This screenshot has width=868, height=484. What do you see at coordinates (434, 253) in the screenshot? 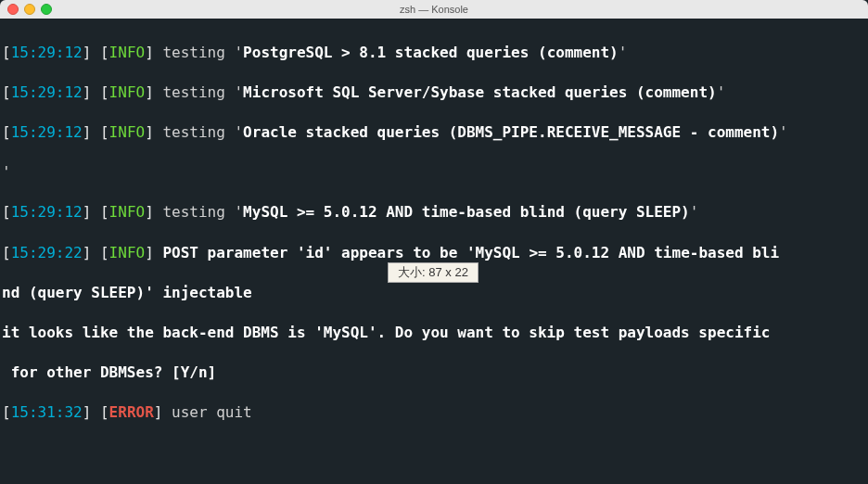
I see `log-line: [15:29:22] [INFO] POST parameter 'id' ap…` at bounding box center [434, 253].